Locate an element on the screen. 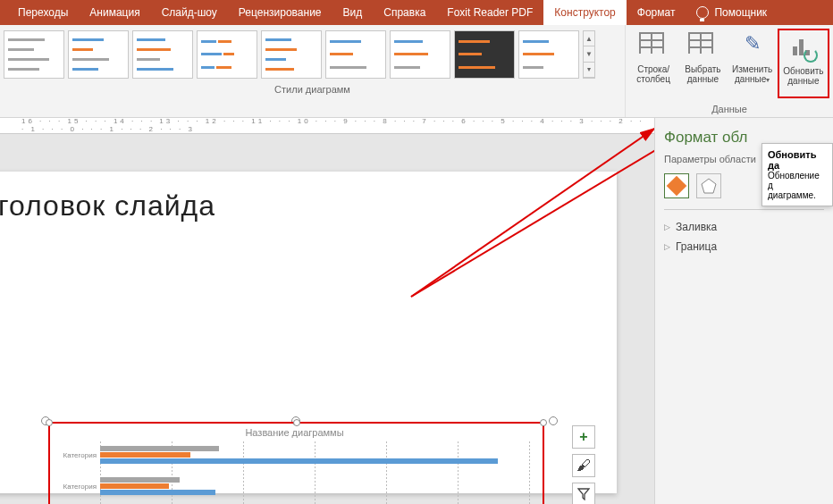 Image resolution: width=833 pixels, height=504 pixels. tooltip: Обновить да Обновление д диаграмме. is located at coordinates (797, 175).